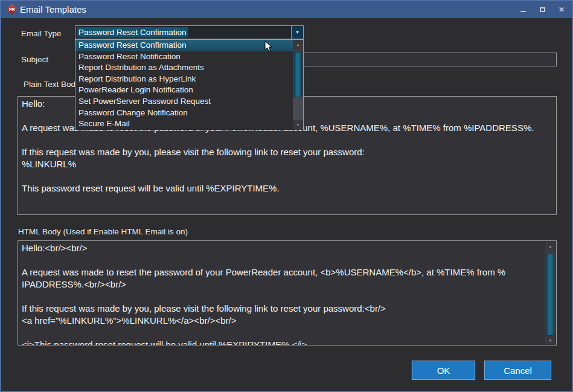  I want to click on app-icon-text: PR, so click(12, 10).